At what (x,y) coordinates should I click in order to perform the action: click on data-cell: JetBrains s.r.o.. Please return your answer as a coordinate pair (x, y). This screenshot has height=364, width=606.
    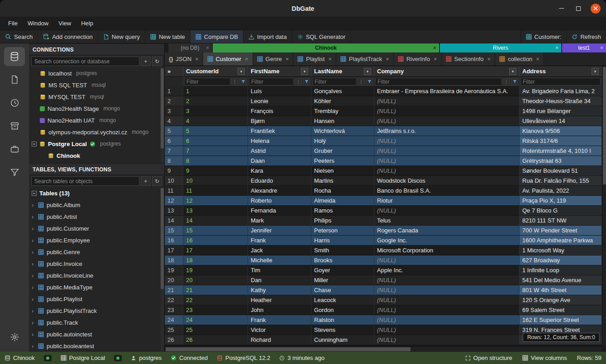
    Looking at the image, I should click on (447, 131).